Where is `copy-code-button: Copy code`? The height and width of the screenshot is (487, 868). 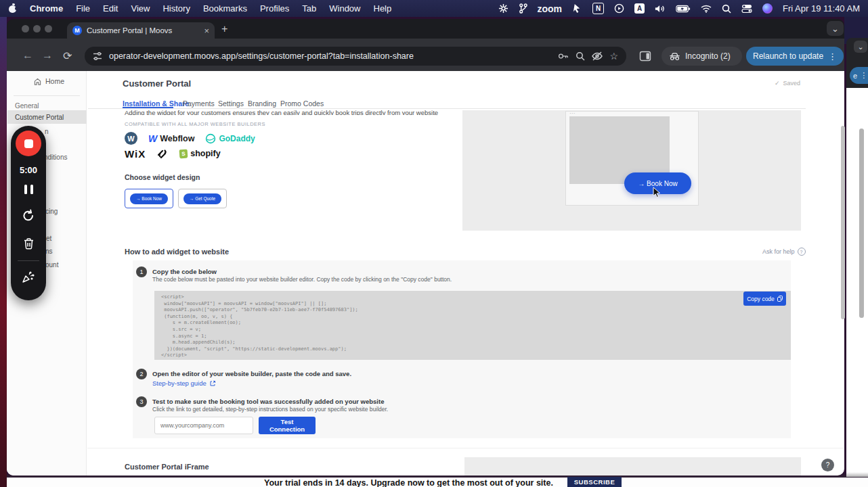 copy-code-button: Copy code is located at coordinates (765, 299).